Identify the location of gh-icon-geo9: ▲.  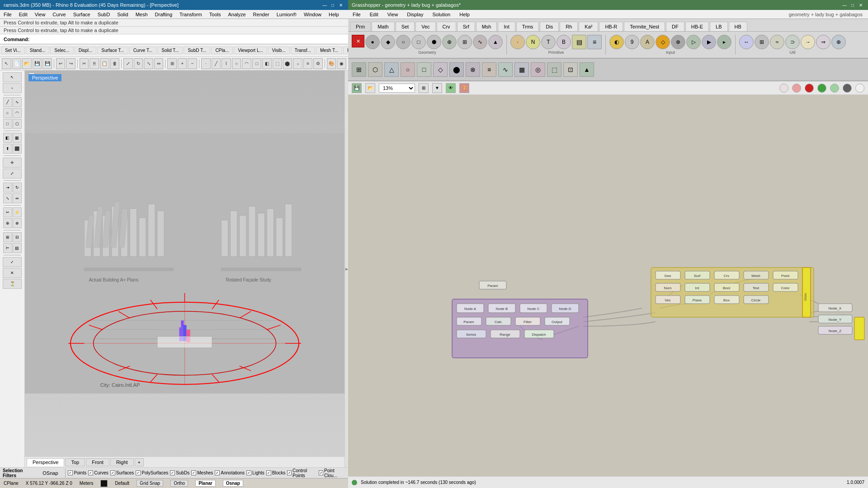
(495, 42).